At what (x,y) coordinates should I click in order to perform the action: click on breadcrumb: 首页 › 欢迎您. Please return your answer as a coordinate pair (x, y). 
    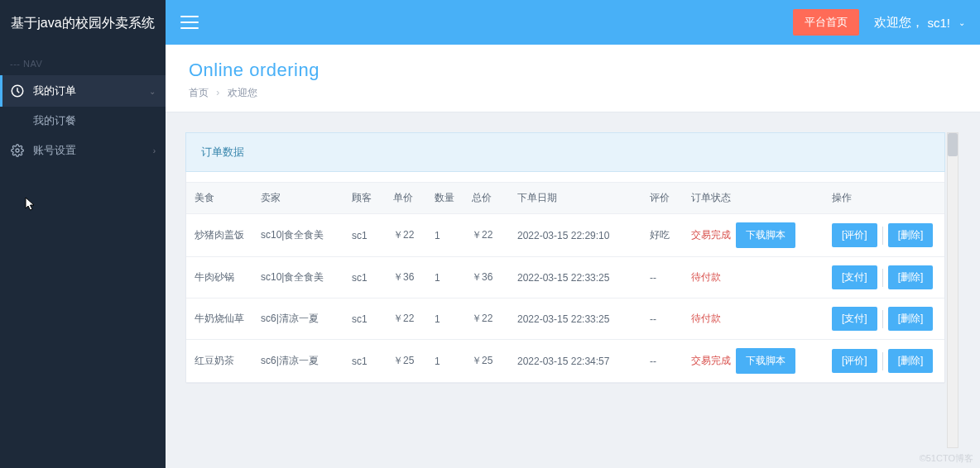
    Looking at the image, I should click on (573, 93).